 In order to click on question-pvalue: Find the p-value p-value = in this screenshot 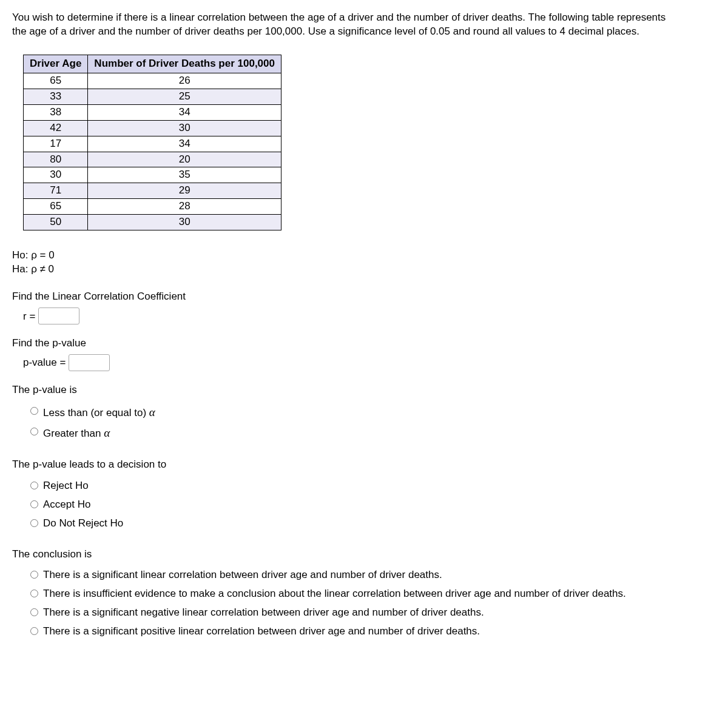, I will do `click(364, 354)`.